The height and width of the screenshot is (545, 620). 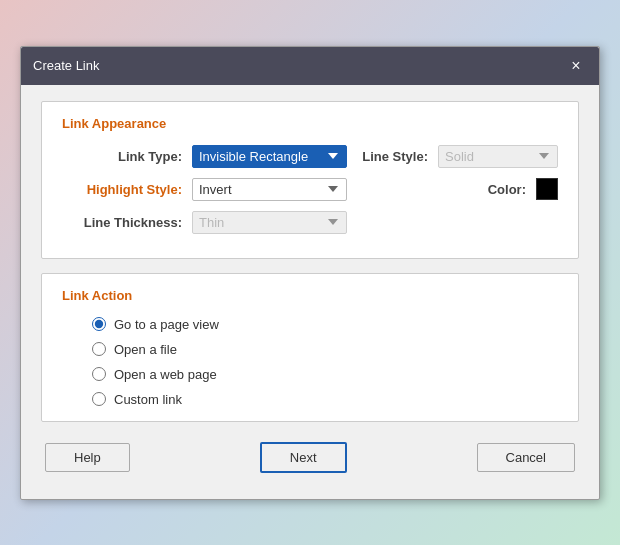 What do you see at coordinates (310, 66) in the screenshot?
I see `title-bar: Create Link ×` at bounding box center [310, 66].